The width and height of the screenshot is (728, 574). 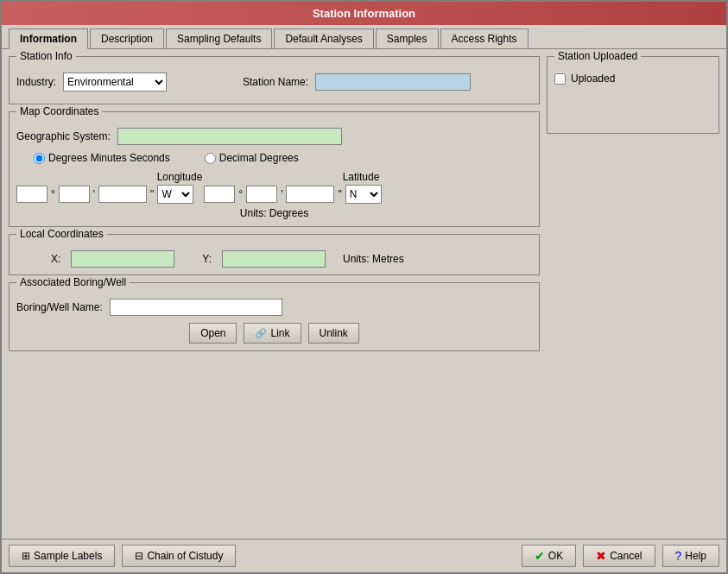 I want to click on lat-min-input: 21, so click(x=262, y=194).